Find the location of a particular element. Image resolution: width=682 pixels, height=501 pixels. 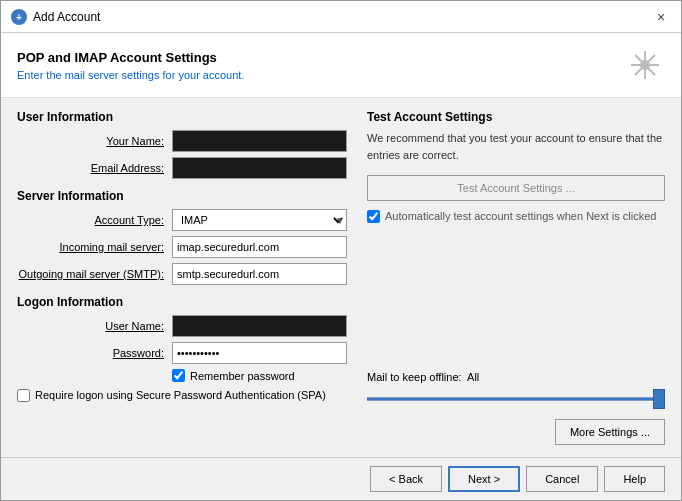

offline-slider is located at coordinates (516, 399).